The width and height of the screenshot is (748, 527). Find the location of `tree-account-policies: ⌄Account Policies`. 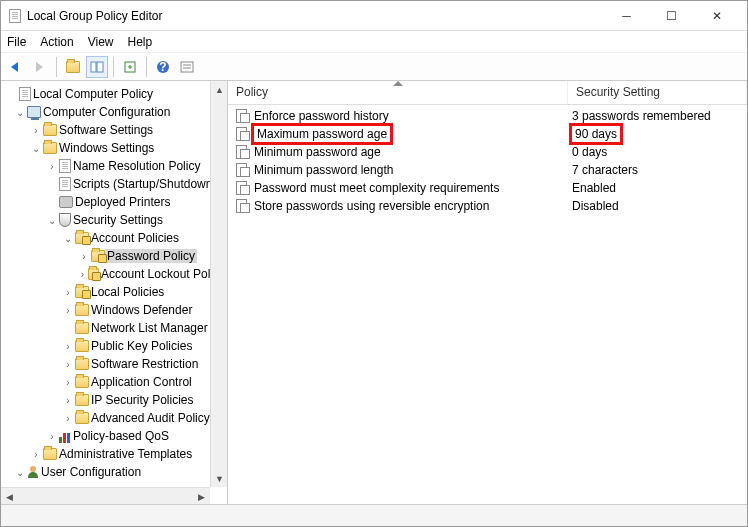

tree-account-policies: ⌄Account Policies is located at coordinates (114, 238).